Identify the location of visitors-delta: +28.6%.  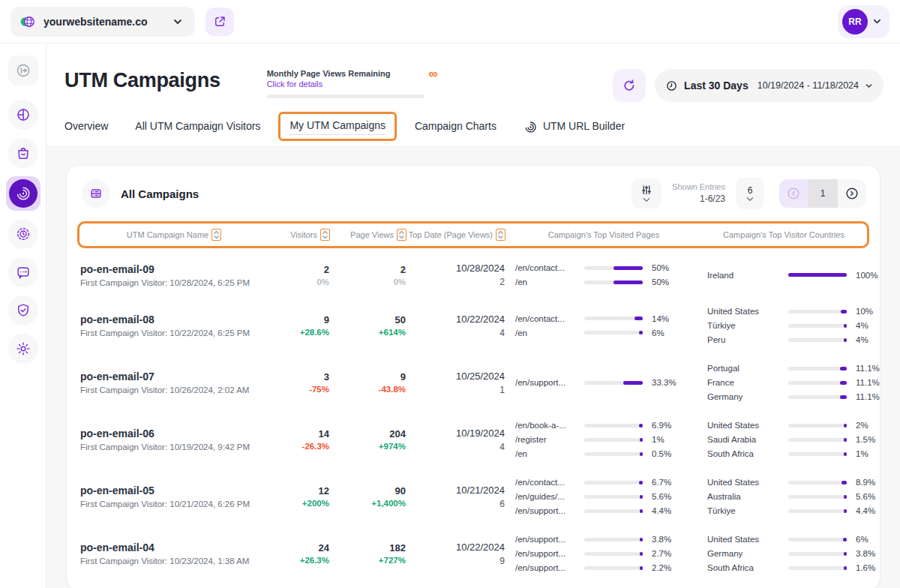
(298, 332).